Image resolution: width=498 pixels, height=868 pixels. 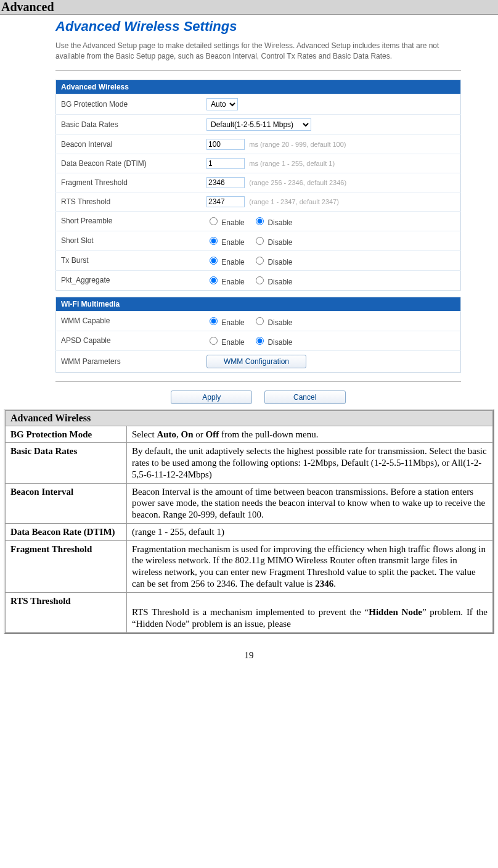 What do you see at coordinates (222, 104) in the screenshot?
I see `bg-mode-select: Auto` at bounding box center [222, 104].